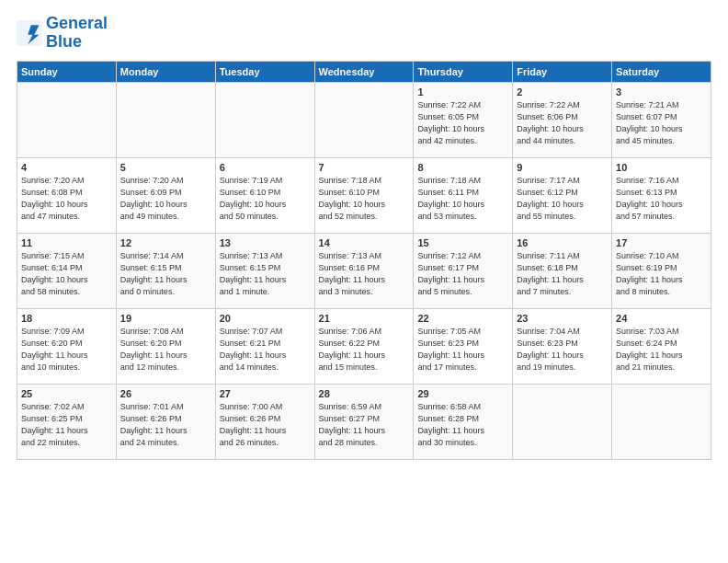  I want to click on day-info: Sunrise: 7:20 AM Sunset: 6:08 PM Dayligh…, so click(66, 199).